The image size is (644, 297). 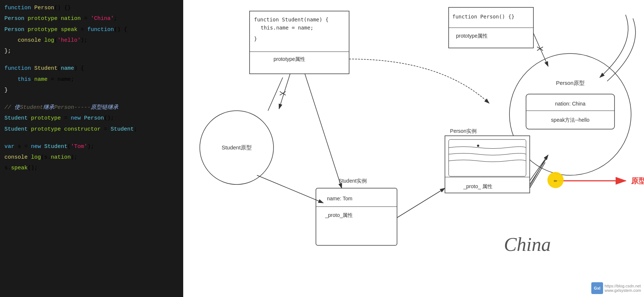 What do you see at coordinates (623, 286) in the screenshot?
I see `watermark-url: https://blog.csdn.net` at bounding box center [623, 286].